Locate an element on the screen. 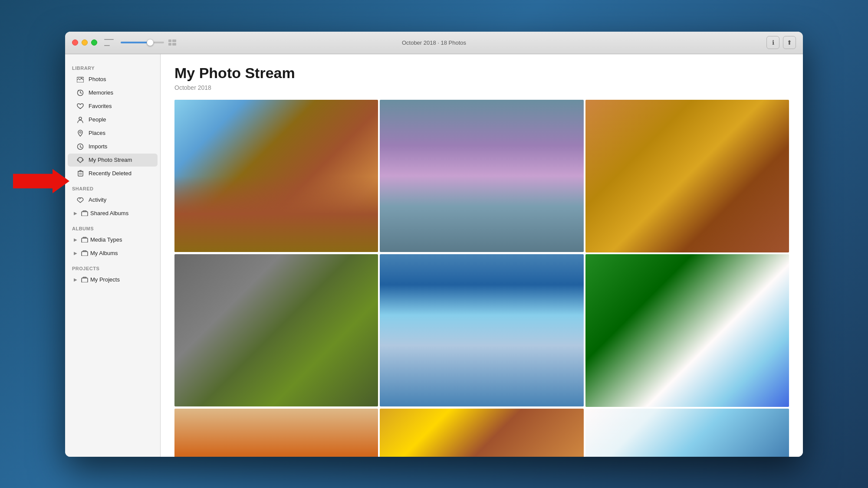 This screenshot has width=868, height=488. sidebar-item-people-label: People is located at coordinates (97, 120).